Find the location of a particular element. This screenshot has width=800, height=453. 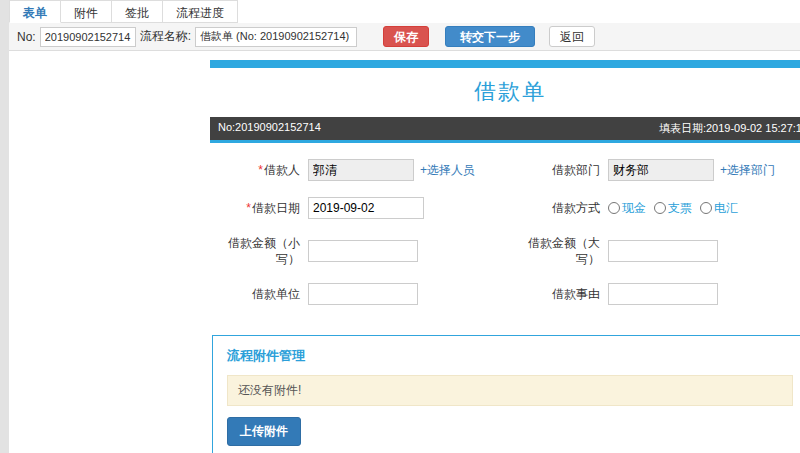

loan-date-field: *借款日期 is located at coordinates (360, 208).